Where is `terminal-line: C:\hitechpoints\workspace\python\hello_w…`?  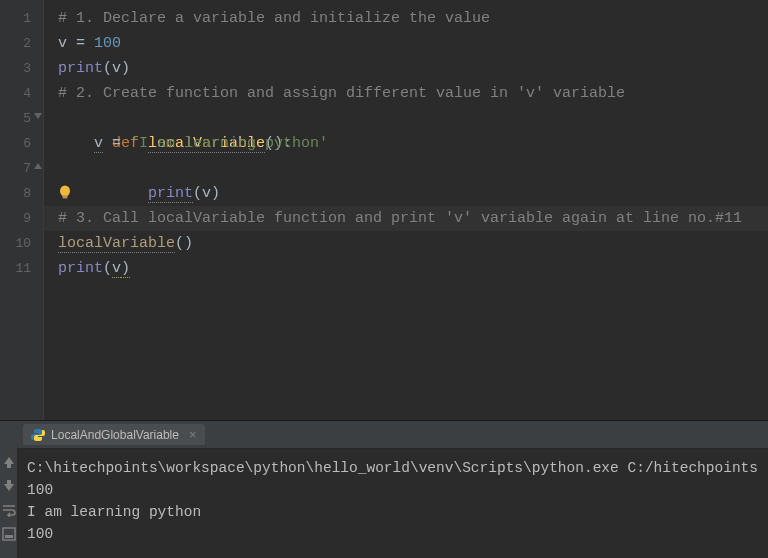
terminal-line: C:\hitechpoints\workspace\python\hello_w… is located at coordinates (392, 468).